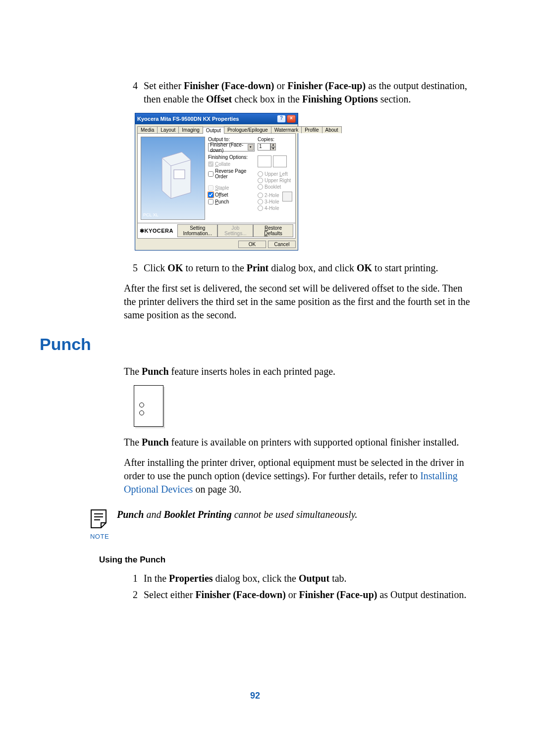 This screenshot has width=535, height=756. I want to click on step-number: 2, so click(131, 595).